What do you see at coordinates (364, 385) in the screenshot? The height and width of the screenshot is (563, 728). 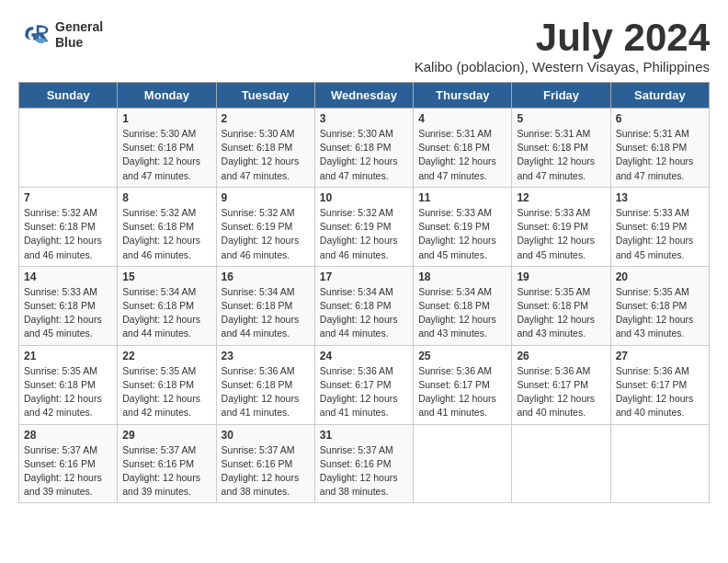 I see `calendar-week-row: 21 Sunrise: 5:35 AMSunset: 6:18 PMDaylig…` at bounding box center [364, 385].